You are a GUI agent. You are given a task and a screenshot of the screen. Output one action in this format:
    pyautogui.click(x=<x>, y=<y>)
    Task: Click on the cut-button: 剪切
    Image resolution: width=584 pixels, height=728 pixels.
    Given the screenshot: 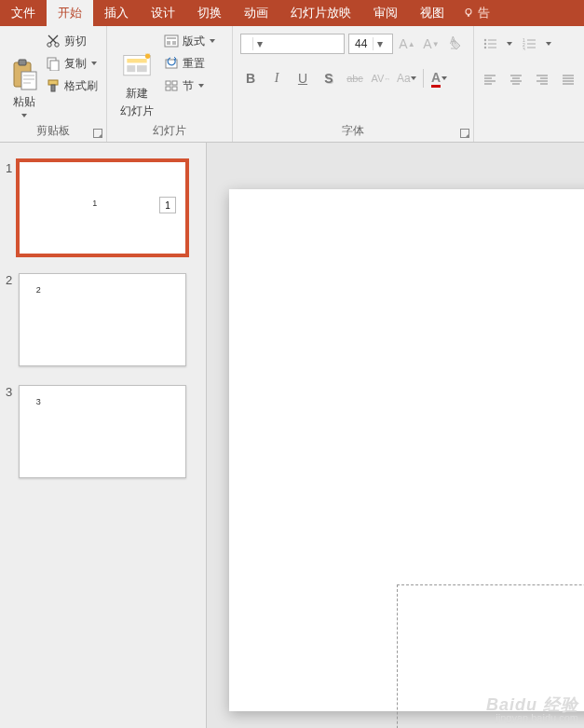 What is the action you would take?
    pyautogui.click(x=72, y=41)
    